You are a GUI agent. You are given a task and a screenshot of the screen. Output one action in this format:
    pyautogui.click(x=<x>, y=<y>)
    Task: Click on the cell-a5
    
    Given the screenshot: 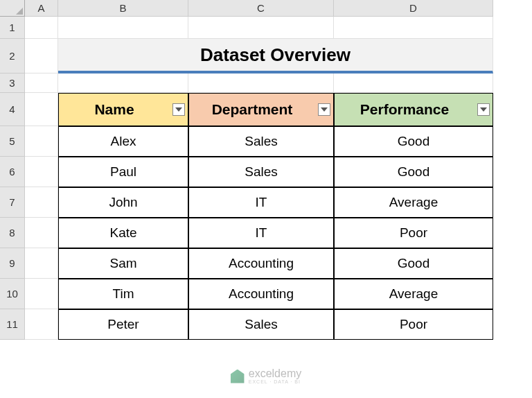 What is the action you would take?
    pyautogui.click(x=42, y=141)
    